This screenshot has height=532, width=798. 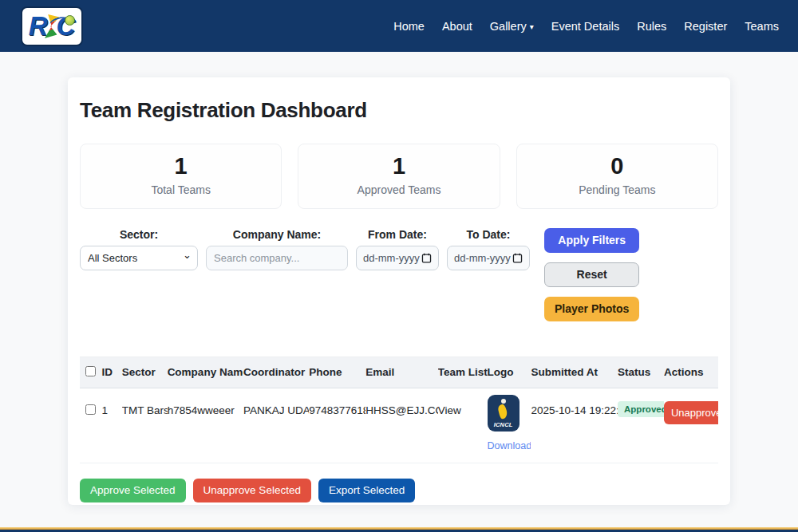 What do you see at coordinates (691, 413) in the screenshot?
I see `unapprove-button: Unapprove` at bounding box center [691, 413].